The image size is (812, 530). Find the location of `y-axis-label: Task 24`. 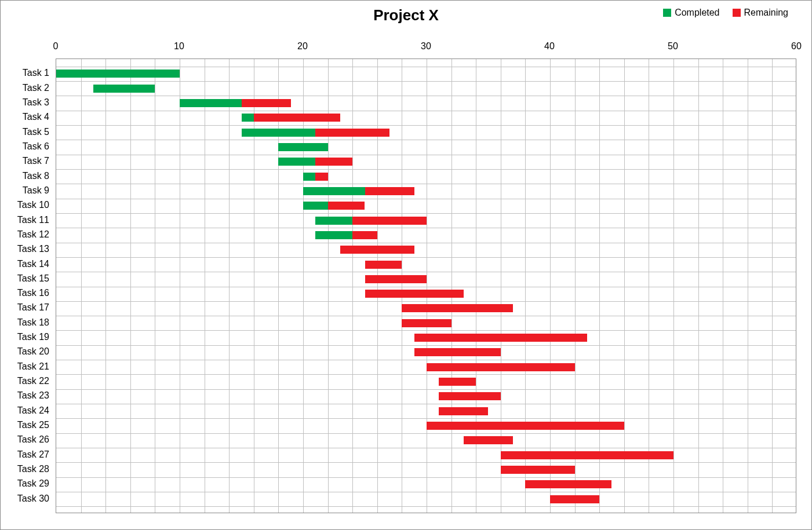

y-axis-label: Task 24 is located at coordinates (27, 411).